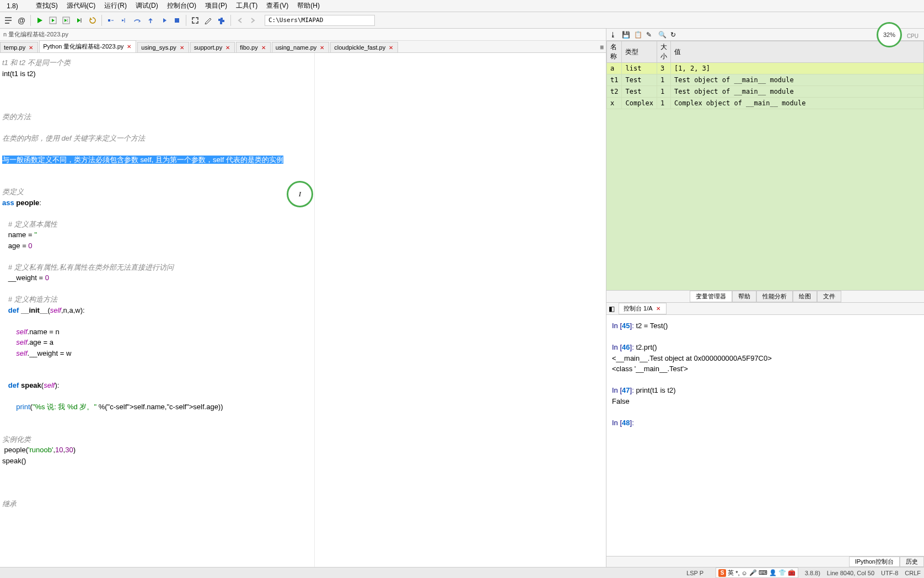 This screenshot has width=924, height=578. I want to click on variable-row: alist3[1, 2, 3], so click(765, 68).